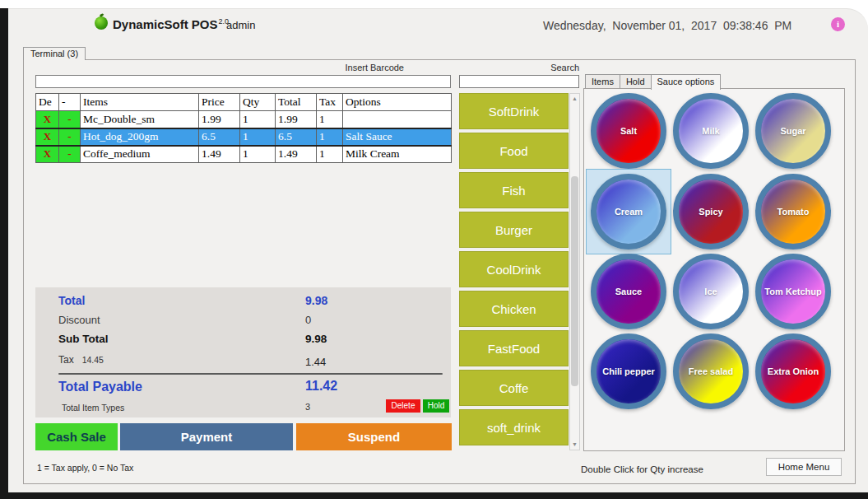  What do you see at coordinates (296, 120) in the screenshot?
I see `total-cell: 1.99` at bounding box center [296, 120].